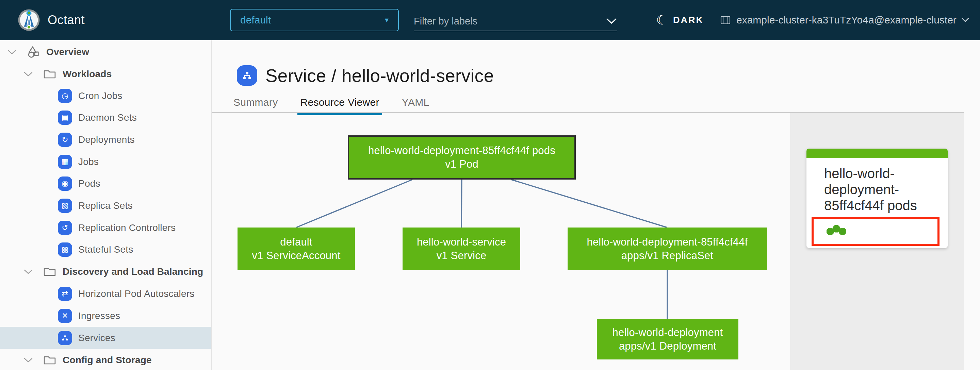 This screenshot has width=980, height=370. What do you see at coordinates (516, 21) in the screenshot?
I see `label-filter` at bounding box center [516, 21].